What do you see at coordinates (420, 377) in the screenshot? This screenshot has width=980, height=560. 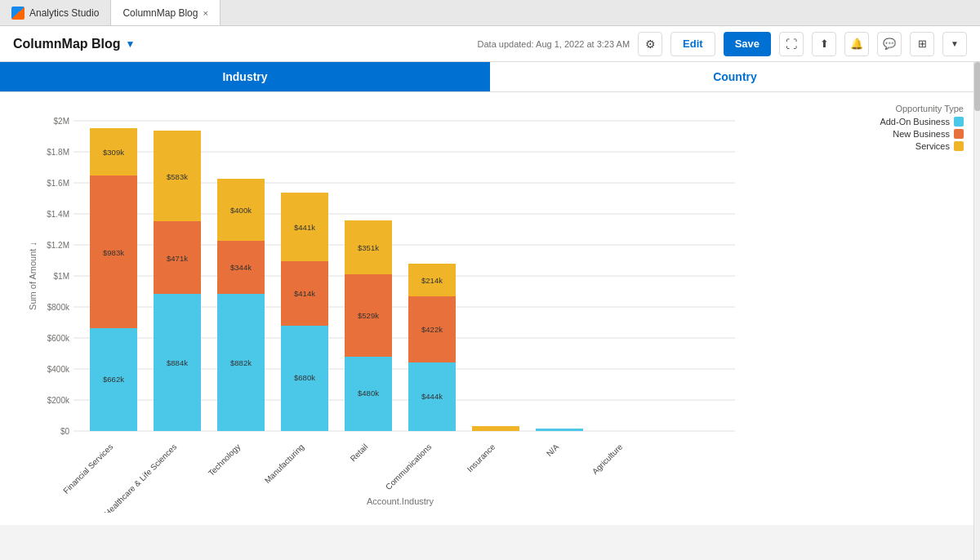 I see `bar-communications: $444k $422k $214k Communications` at bounding box center [420, 377].